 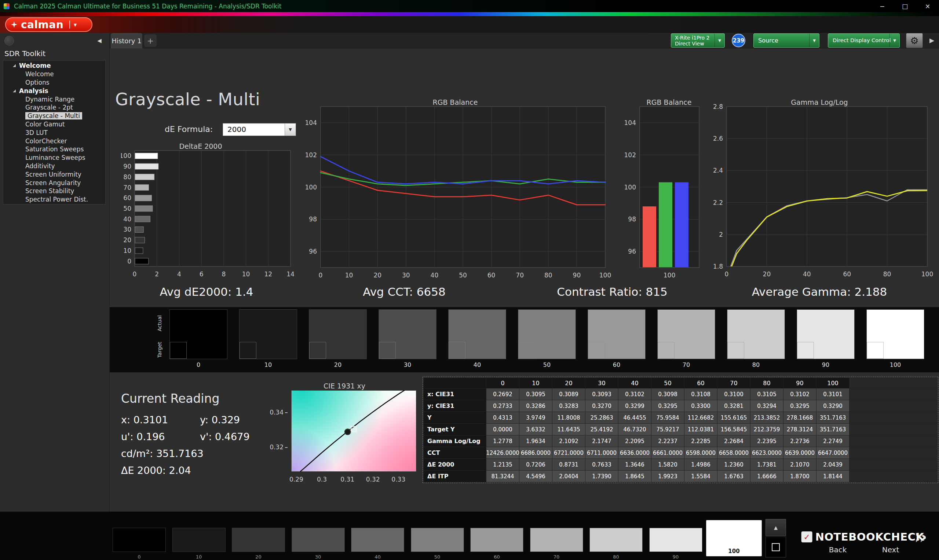 What do you see at coordinates (503, 441) in the screenshot?
I see `table-value: 1.2778` at bounding box center [503, 441].